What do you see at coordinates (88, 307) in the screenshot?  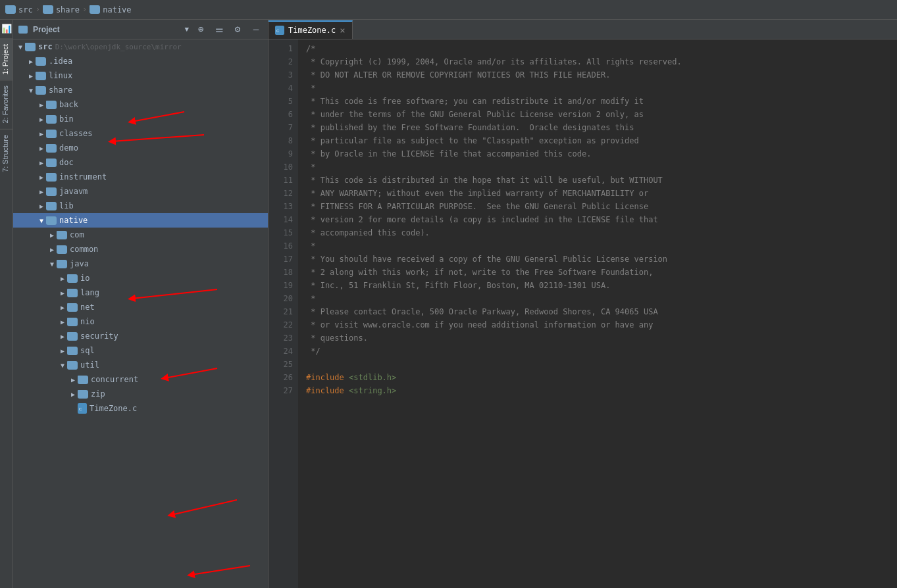 I see `net-label: net` at bounding box center [88, 307].